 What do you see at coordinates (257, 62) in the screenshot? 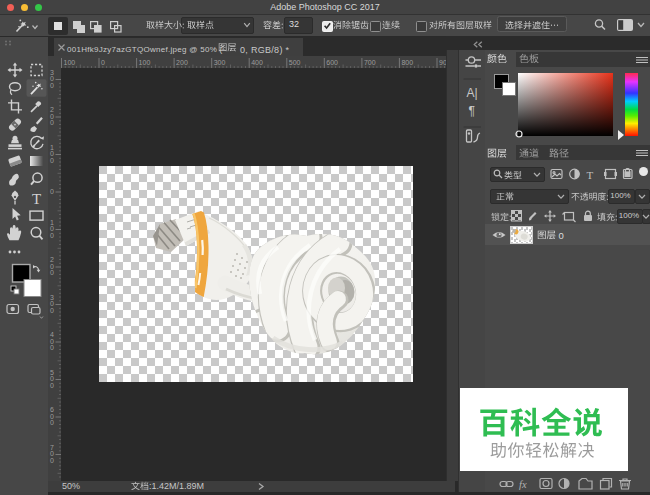
I see `svg-text: 400` at bounding box center [257, 62].